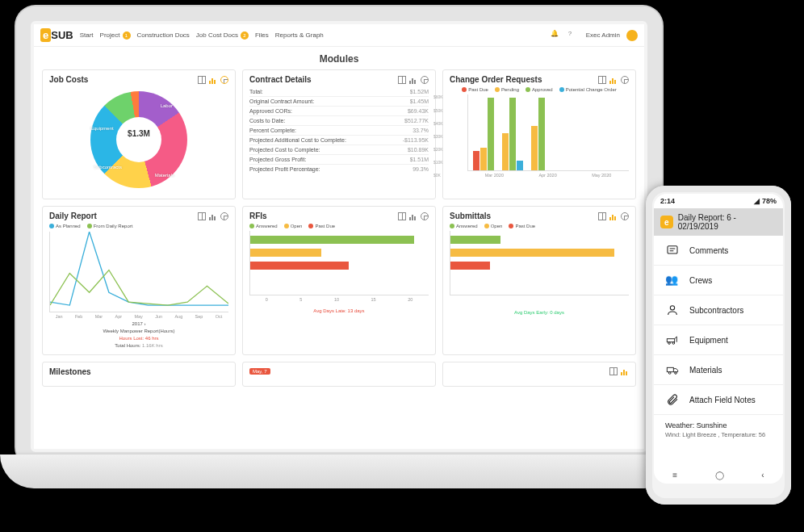 This screenshot has height=532, width=804. What do you see at coordinates (701, 281) in the screenshot?
I see `phone-item-label: Crews` at bounding box center [701, 281].